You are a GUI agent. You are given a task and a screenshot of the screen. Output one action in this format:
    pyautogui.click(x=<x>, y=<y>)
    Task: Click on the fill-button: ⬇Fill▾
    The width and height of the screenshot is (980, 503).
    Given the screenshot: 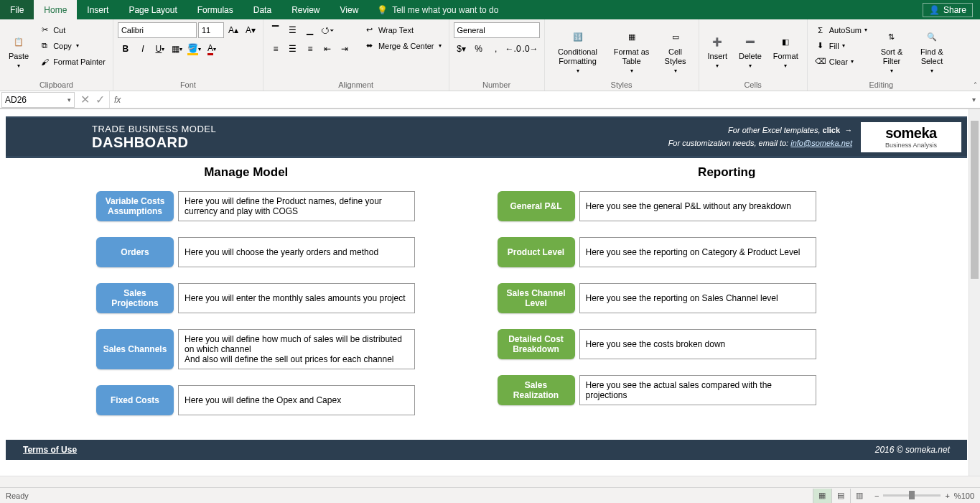 What is the action you would take?
    pyautogui.click(x=841, y=46)
    